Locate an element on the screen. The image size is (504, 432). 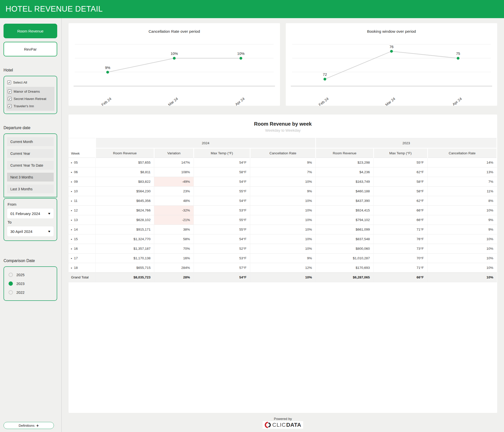
hotel-section-label: Hotel is located at coordinates (30, 70).